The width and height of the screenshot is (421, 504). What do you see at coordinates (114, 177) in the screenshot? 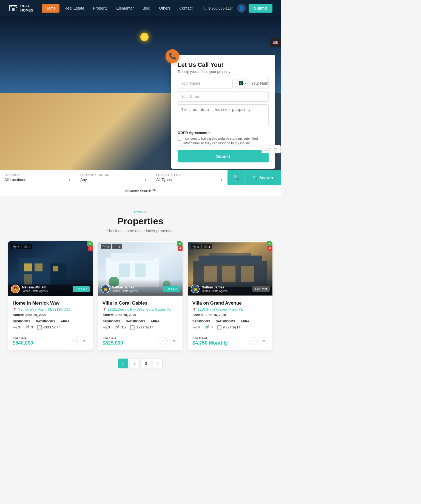
I see `status-filter: Property Status Any ▼` at bounding box center [114, 177].